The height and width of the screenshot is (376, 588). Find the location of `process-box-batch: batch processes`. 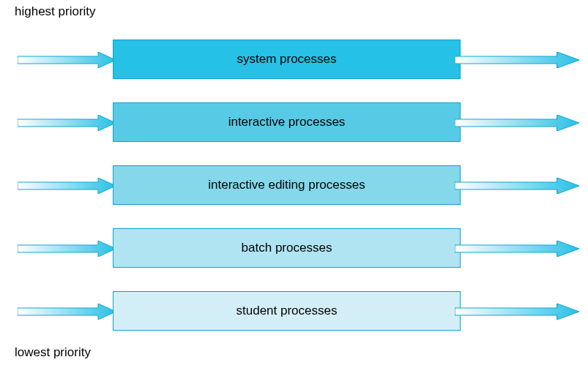

process-box-batch: batch processes is located at coordinates (287, 248).